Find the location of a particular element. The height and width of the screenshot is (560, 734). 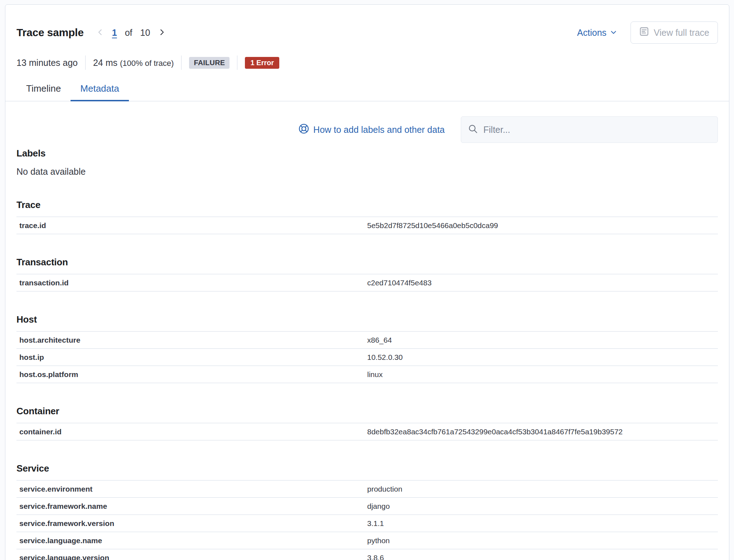

metadata-key: transaction.id is located at coordinates (192, 283).